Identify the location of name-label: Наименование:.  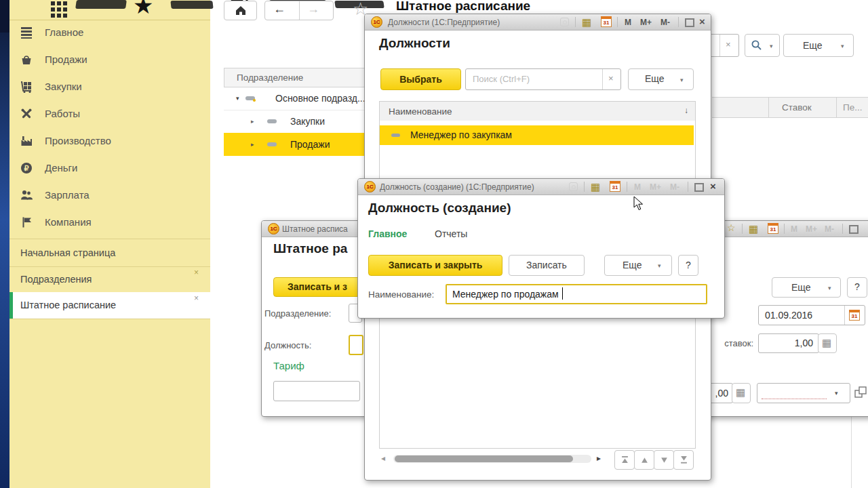
(401, 294).